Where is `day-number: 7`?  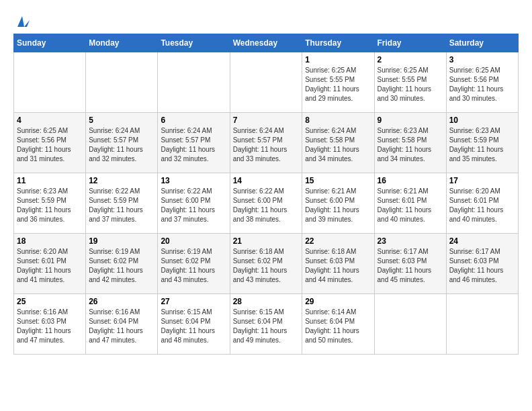
day-number: 7 is located at coordinates (266, 120).